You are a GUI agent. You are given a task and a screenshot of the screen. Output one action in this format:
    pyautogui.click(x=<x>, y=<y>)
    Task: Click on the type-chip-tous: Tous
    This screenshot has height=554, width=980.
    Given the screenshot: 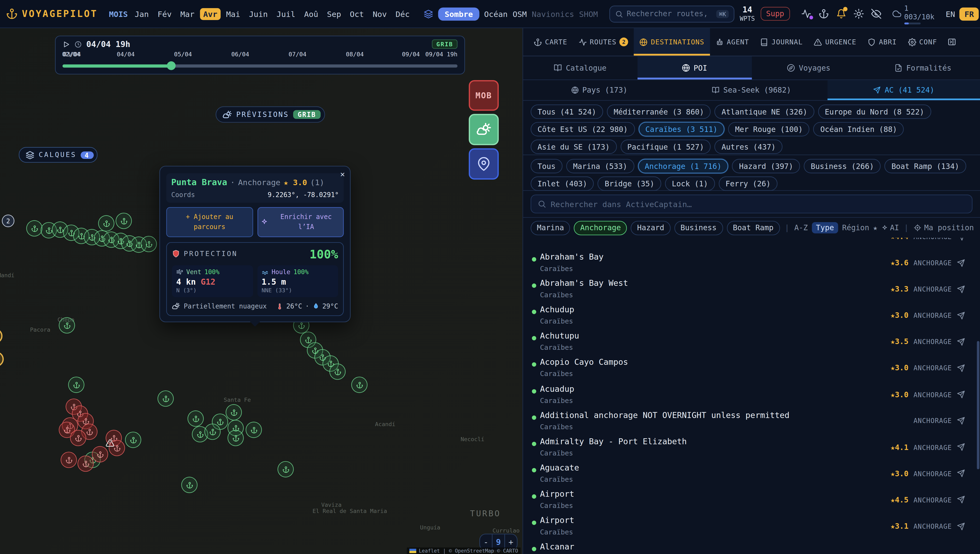 What is the action you would take?
    pyautogui.click(x=546, y=166)
    